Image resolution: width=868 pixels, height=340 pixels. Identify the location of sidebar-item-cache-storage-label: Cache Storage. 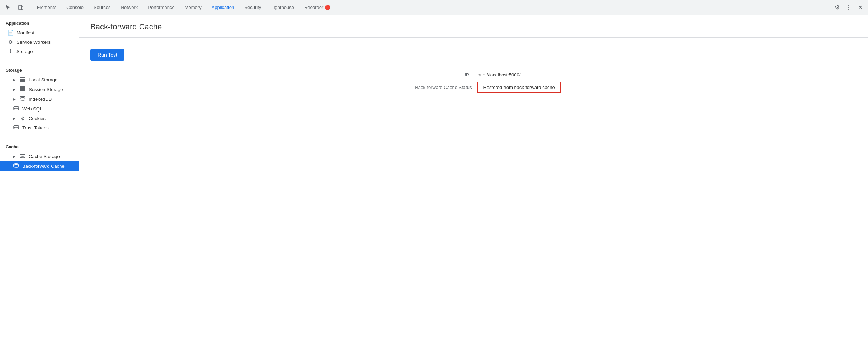
(44, 156).